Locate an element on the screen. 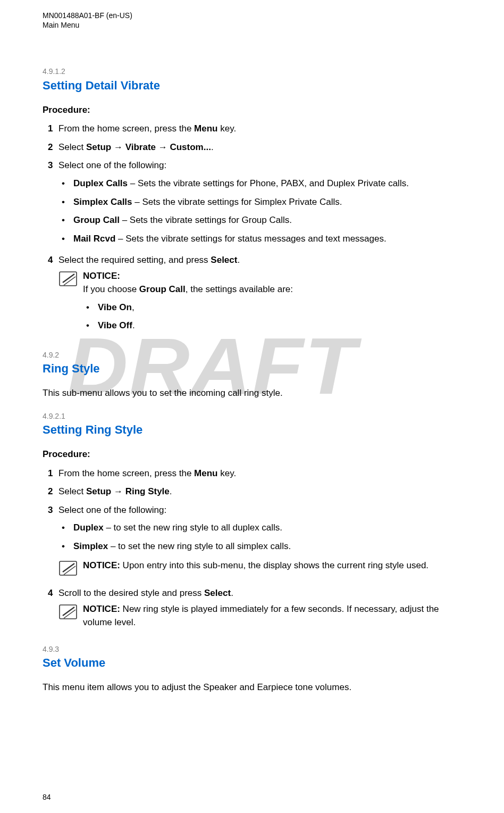 This screenshot has width=504, height=813. step-text: Scroll to the desired style and press Se… is located at coordinates (146, 593).